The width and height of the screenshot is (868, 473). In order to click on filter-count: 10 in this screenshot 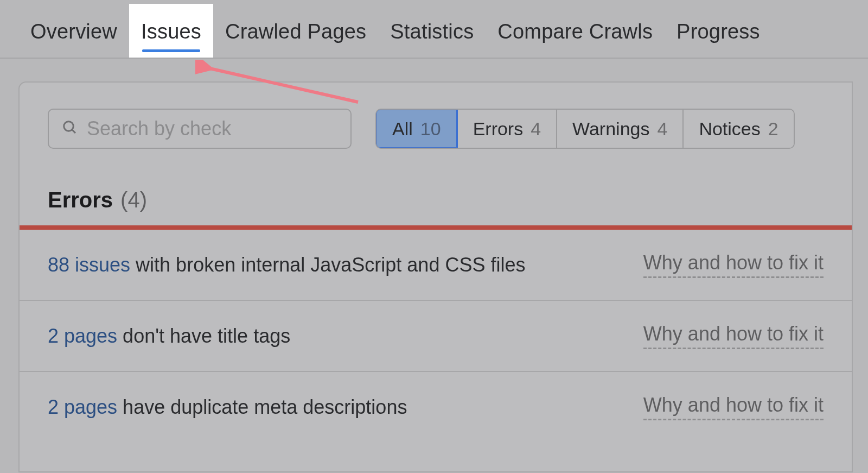, I will do `click(431, 129)`.